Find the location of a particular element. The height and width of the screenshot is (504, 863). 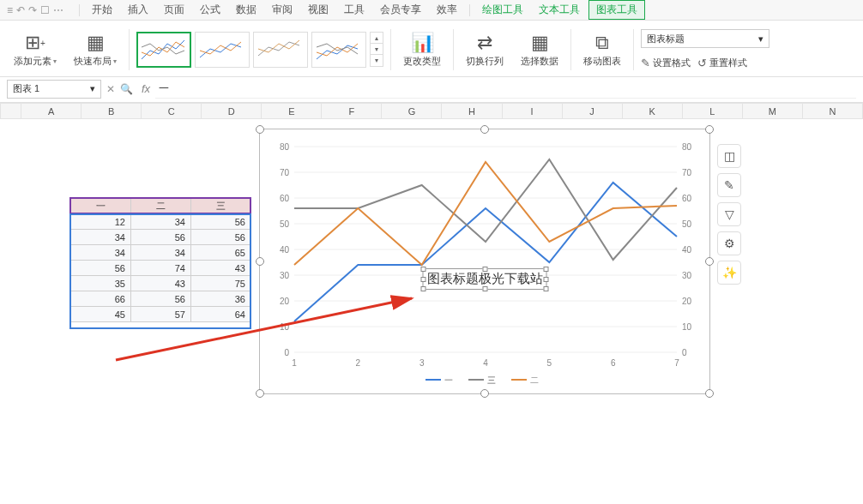

col-I: I is located at coordinates (532, 111).